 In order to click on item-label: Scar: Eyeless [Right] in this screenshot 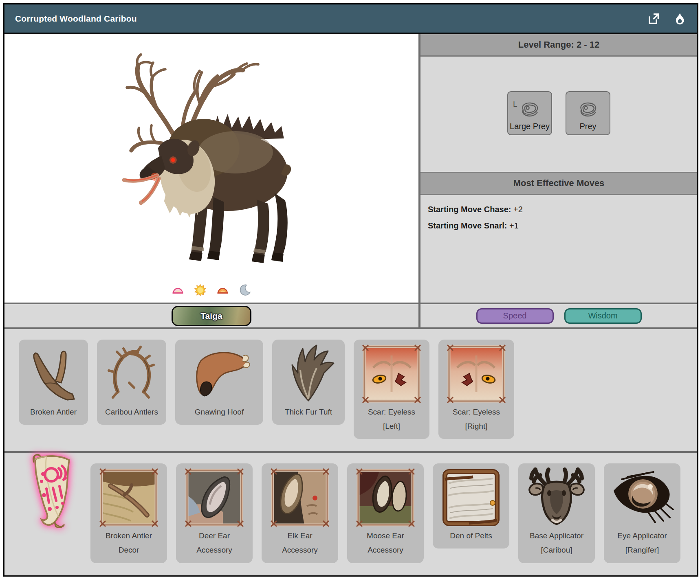, I will do `click(476, 419)`.